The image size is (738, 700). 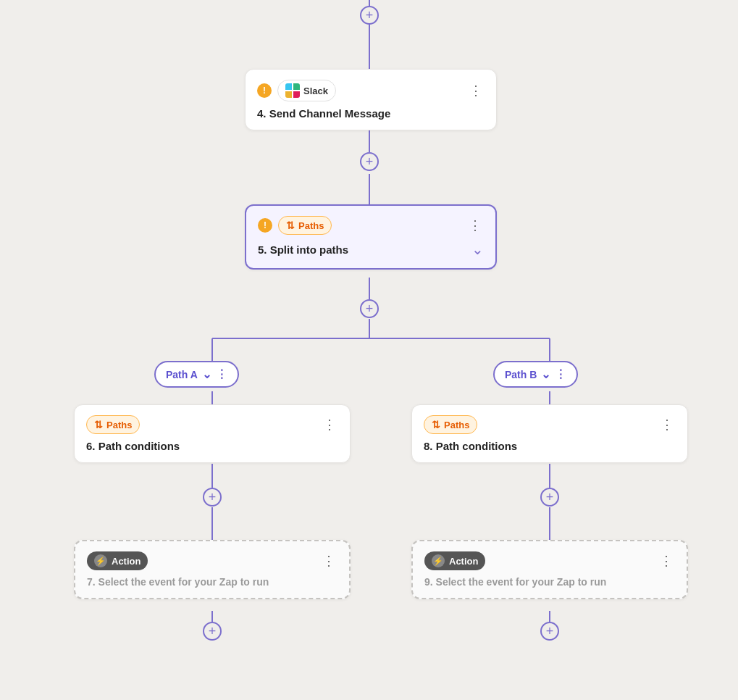 I want to click on slack-badge: Slack, so click(x=307, y=91).